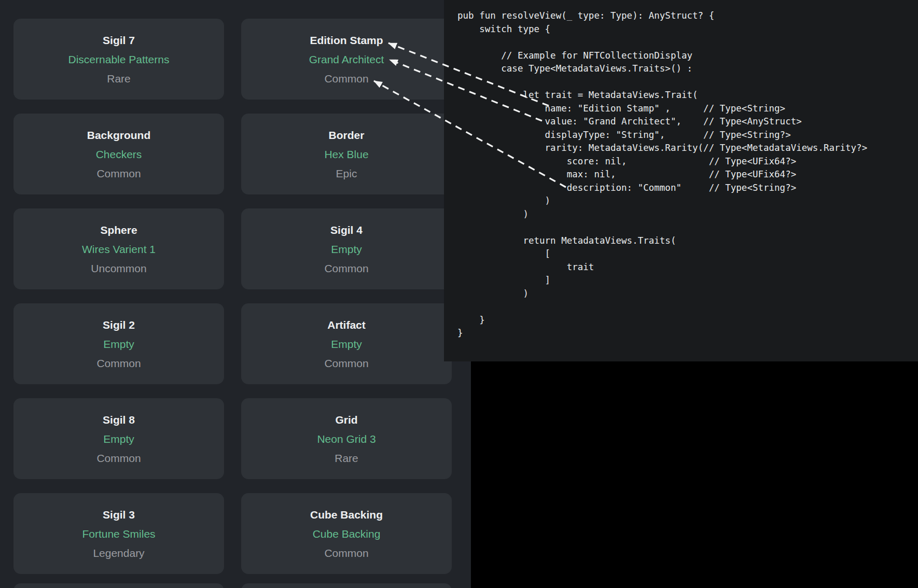  I want to click on trait-name: Background, so click(119, 135).